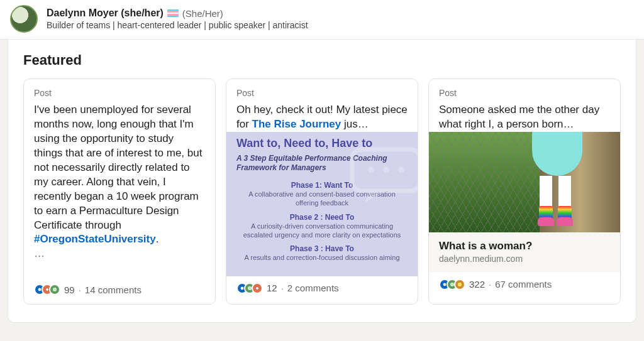 This screenshot has width=644, height=341. What do you see at coordinates (322, 249) in the screenshot?
I see `graphic-phase3-title: Phase 3 : Have To` at bounding box center [322, 249].